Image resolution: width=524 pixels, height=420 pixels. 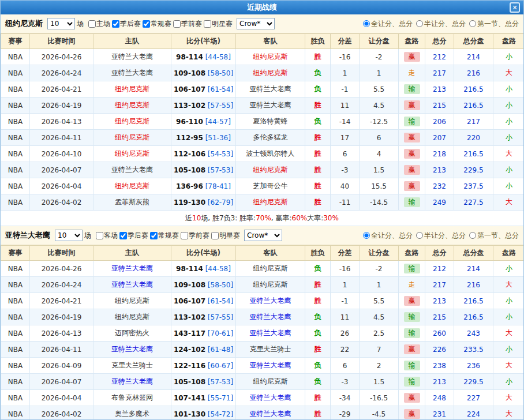 I want to click on handicap-result-badge: 输, so click(x=412, y=121).